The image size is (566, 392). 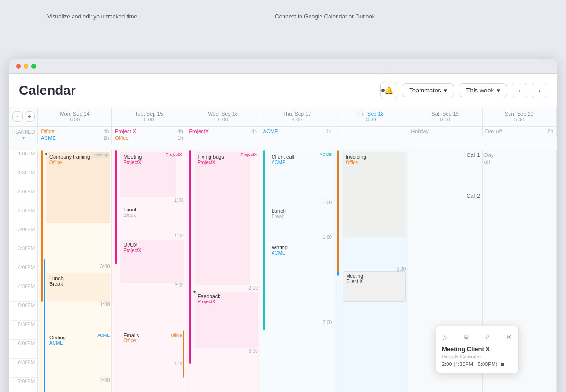 What do you see at coordinates (116, 207) in the screenshot?
I see `tue-bar-projectx` at bounding box center [116, 207].